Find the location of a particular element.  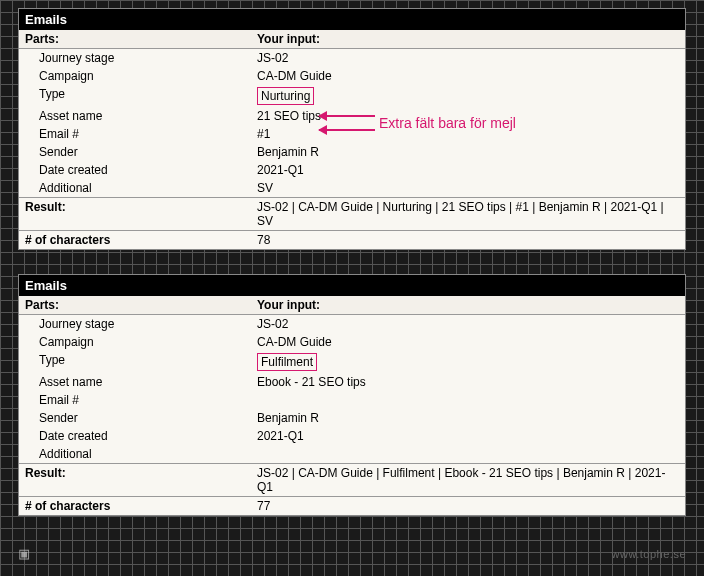

table-row: Asset name21 SEO tips is located at coordinates (352, 116).